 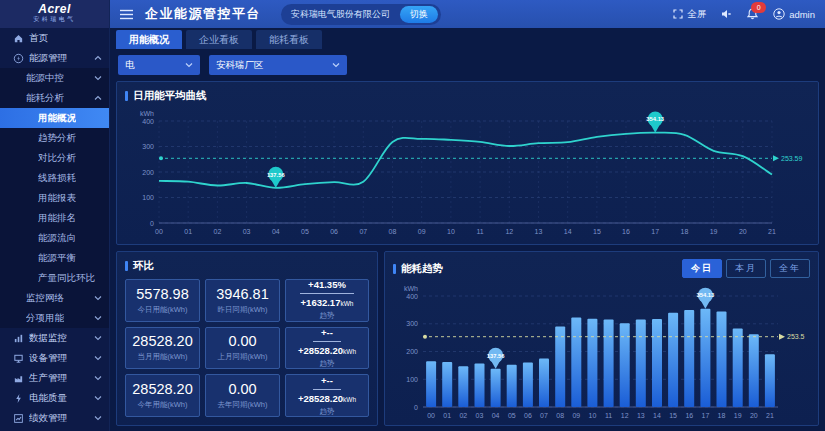 I want to click on energy-trend-head: 能耗趋势 今日本月全年, so click(x=602, y=268).